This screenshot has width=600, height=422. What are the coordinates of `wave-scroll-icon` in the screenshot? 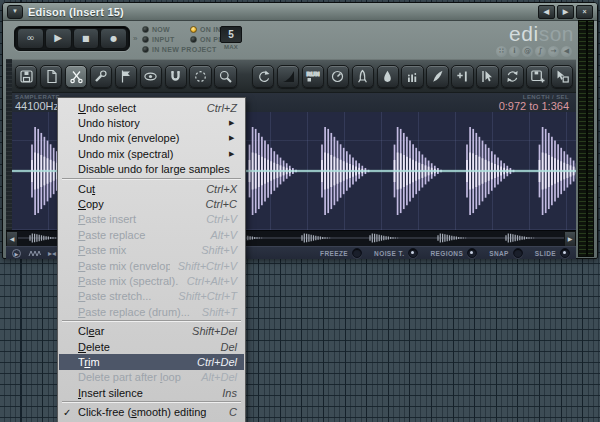 It's located at (34, 254).